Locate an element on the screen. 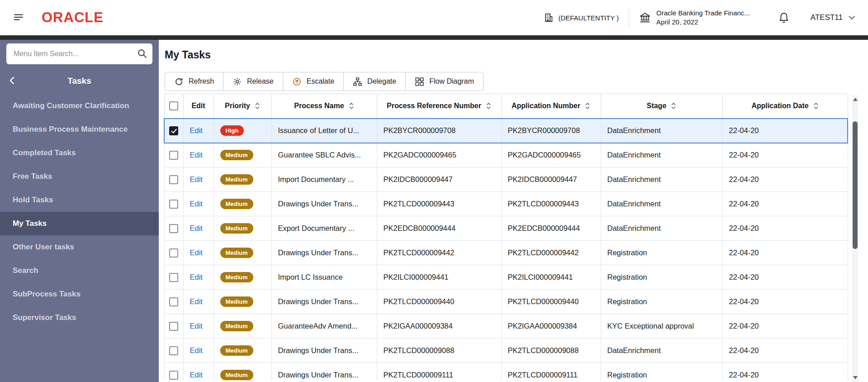 This screenshot has height=382, width=868. column-label: Process Name is located at coordinates (319, 106).